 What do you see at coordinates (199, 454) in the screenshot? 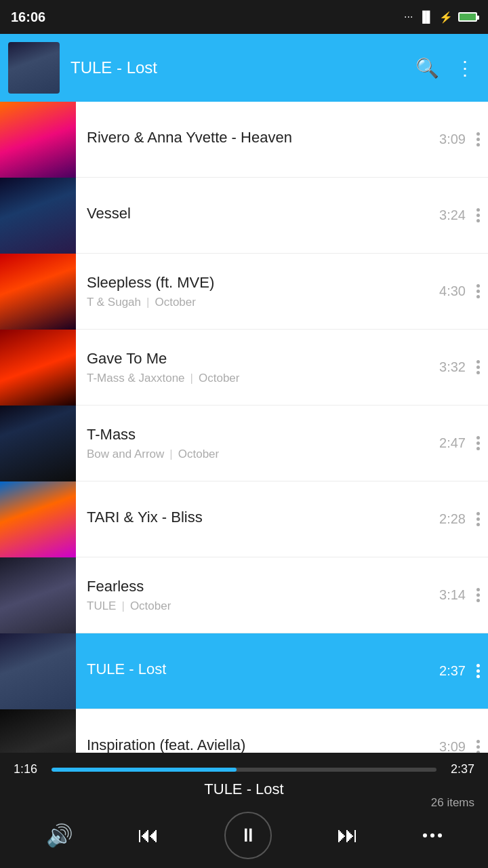
I see `song-album-tmass: October` at bounding box center [199, 454].